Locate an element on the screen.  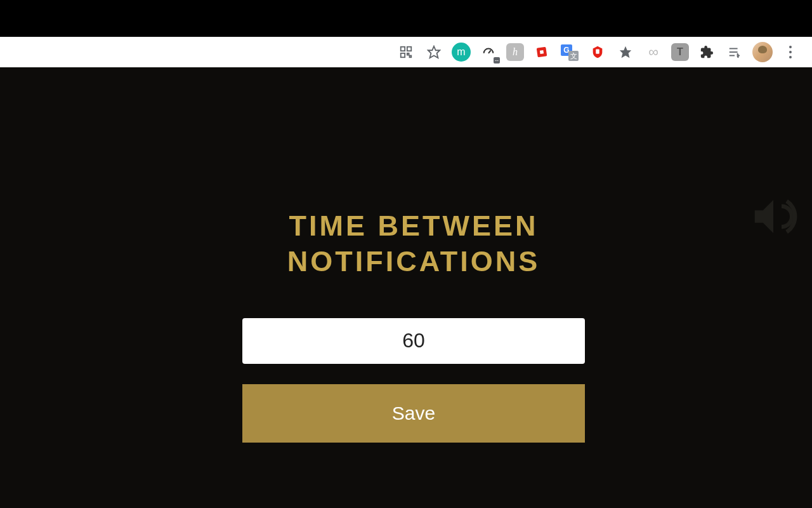
extension-roblox-icon is located at coordinates (542, 52).